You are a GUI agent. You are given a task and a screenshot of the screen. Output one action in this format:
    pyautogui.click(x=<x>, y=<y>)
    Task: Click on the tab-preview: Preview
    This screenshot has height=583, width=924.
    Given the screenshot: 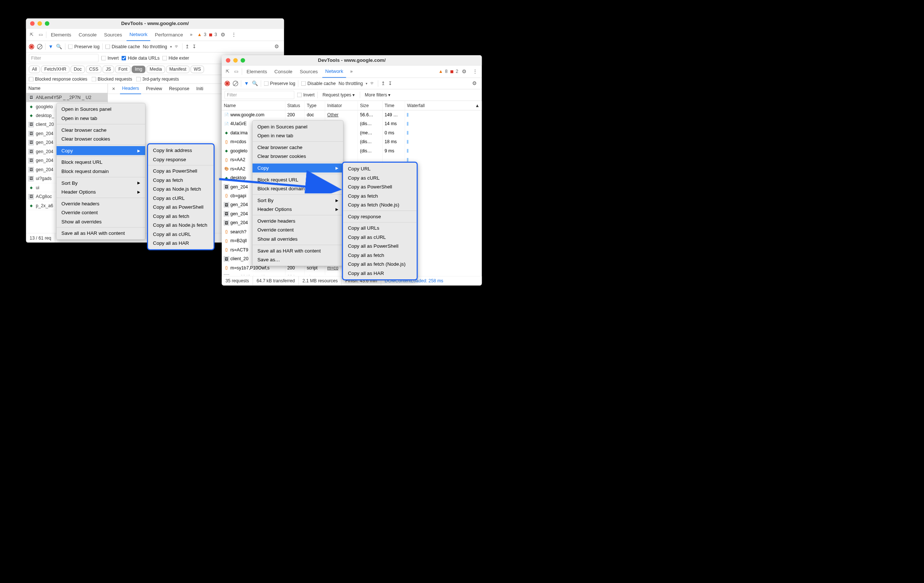 What is the action you would take?
    pyautogui.click(x=154, y=89)
    